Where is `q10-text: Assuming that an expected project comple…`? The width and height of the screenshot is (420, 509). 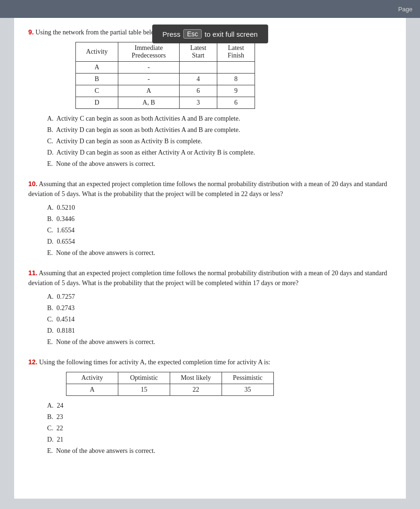 q10-text: Assuming that an expected project comple… is located at coordinates (207, 189).